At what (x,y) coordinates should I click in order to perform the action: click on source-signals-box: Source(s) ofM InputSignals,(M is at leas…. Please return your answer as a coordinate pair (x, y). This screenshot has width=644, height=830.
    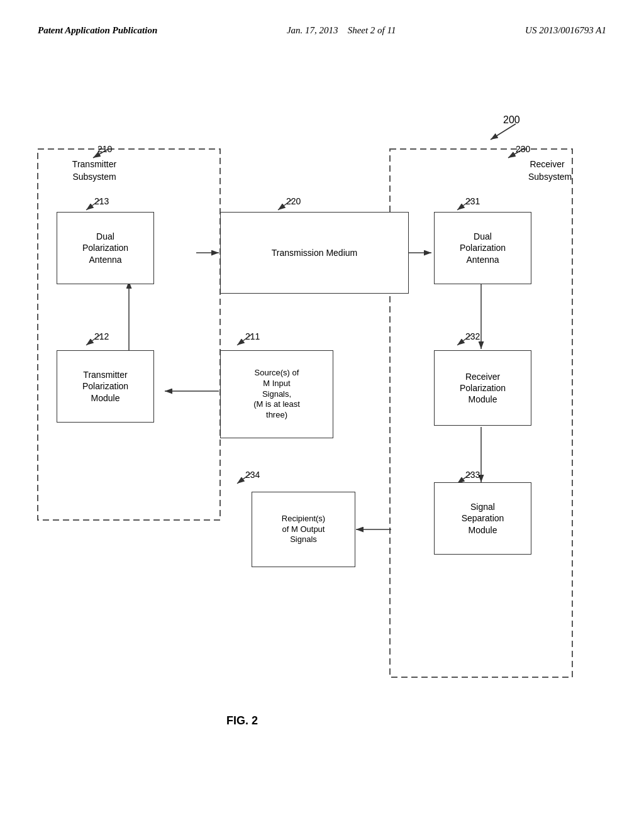
    Looking at the image, I should click on (277, 394).